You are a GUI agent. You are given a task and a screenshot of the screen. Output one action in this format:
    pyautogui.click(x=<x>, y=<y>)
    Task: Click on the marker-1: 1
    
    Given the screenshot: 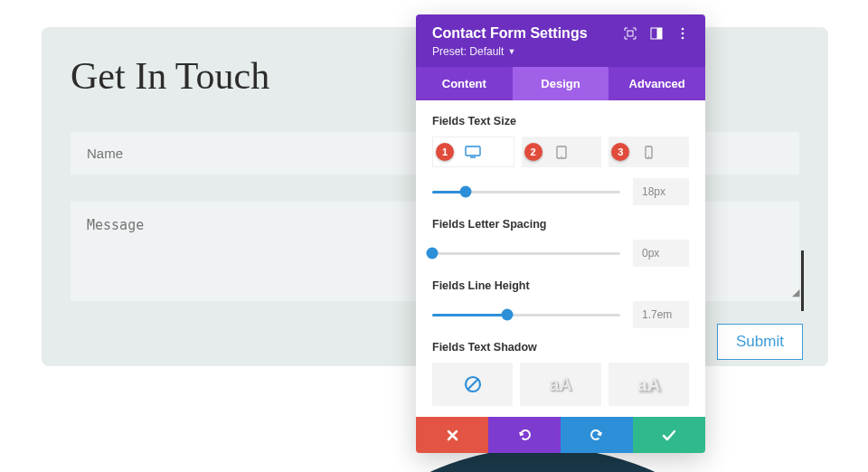 What is the action you would take?
    pyautogui.click(x=445, y=152)
    